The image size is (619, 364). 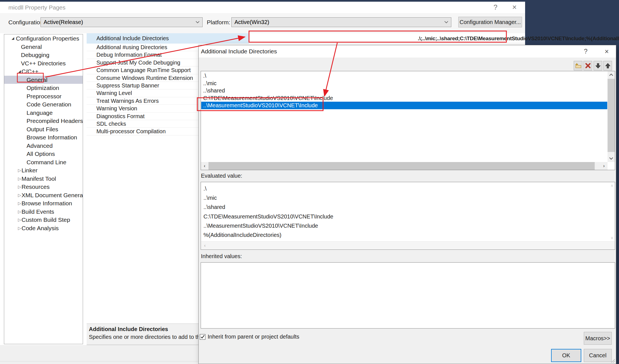 What do you see at coordinates (44, 187) in the screenshot?
I see `tree-item-resources: ▷Resources` at bounding box center [44, 187].